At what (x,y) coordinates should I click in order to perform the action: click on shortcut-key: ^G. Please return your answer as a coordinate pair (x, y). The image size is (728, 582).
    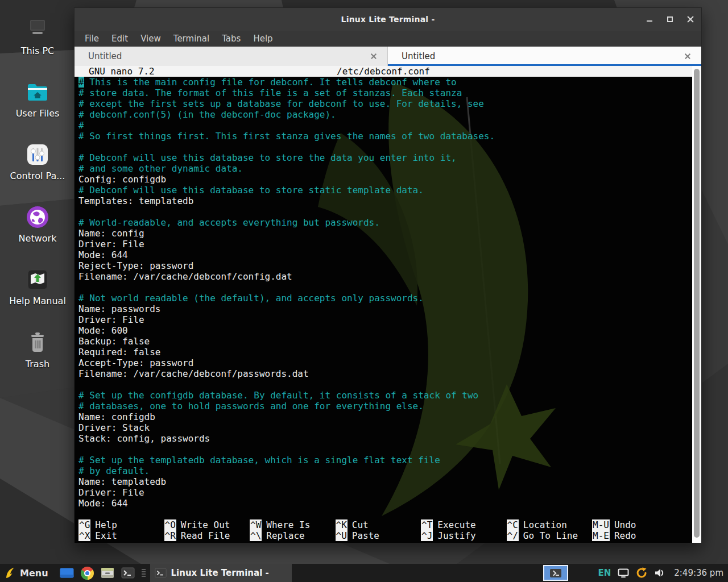
    Looking at the image, I should click on (84, 525).